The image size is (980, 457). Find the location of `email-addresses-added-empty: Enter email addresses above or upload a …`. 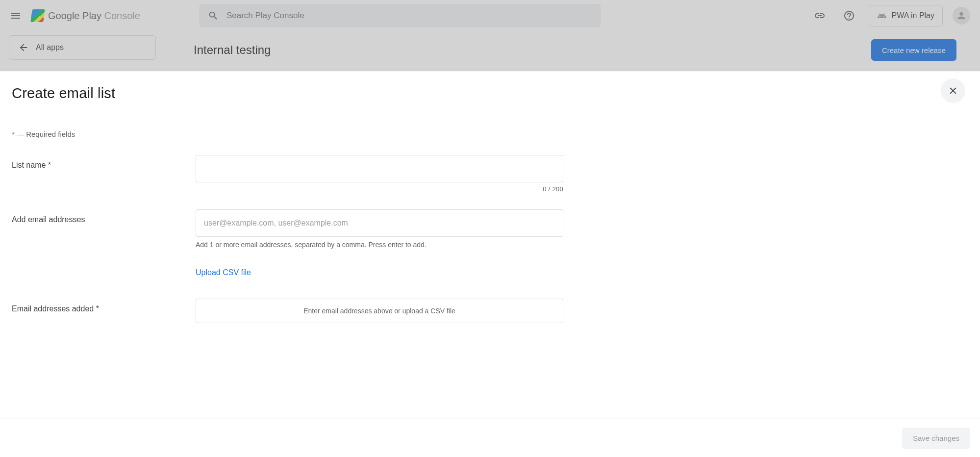

email-addresses-added-empty: Enter email addresses above or upload a … is located at coordinates (379, 311).